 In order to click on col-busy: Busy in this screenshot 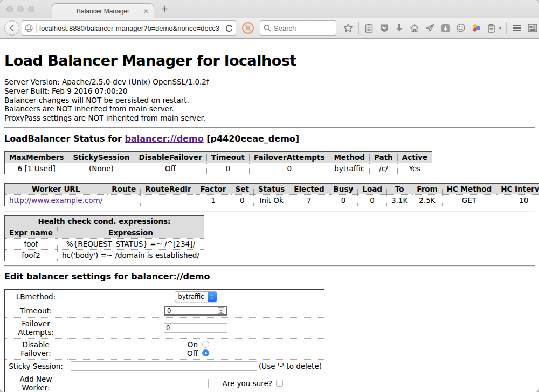, I will do `click(343, 188)`.